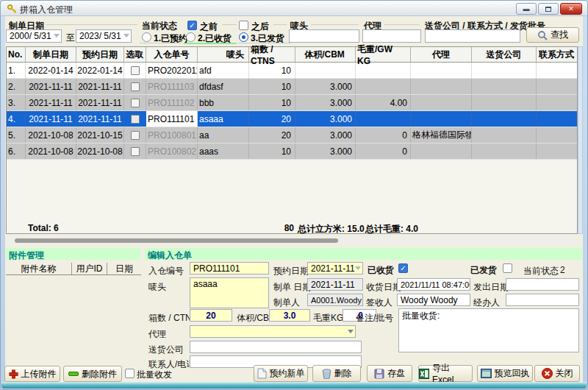 This screenshot has width=588, height=390. Describe the element at coordinates (473, 36) in the screenshot. I see `filter-company-input` at that location.